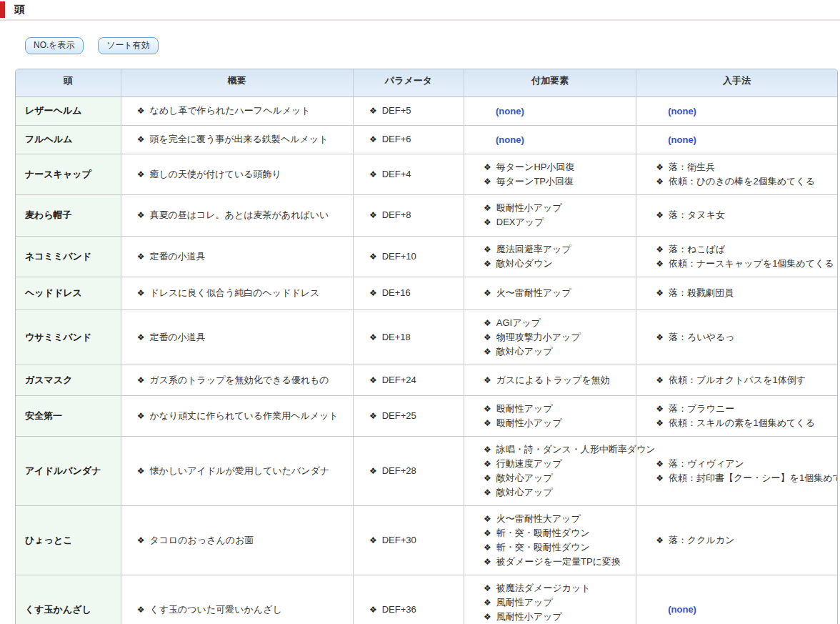 Image resolution: width=840 pixels, height=624 pixels. Describe the element at coordinates (557, 264) in the screenshot. I see `list-item: ❖敵対心ダウン` at that location.